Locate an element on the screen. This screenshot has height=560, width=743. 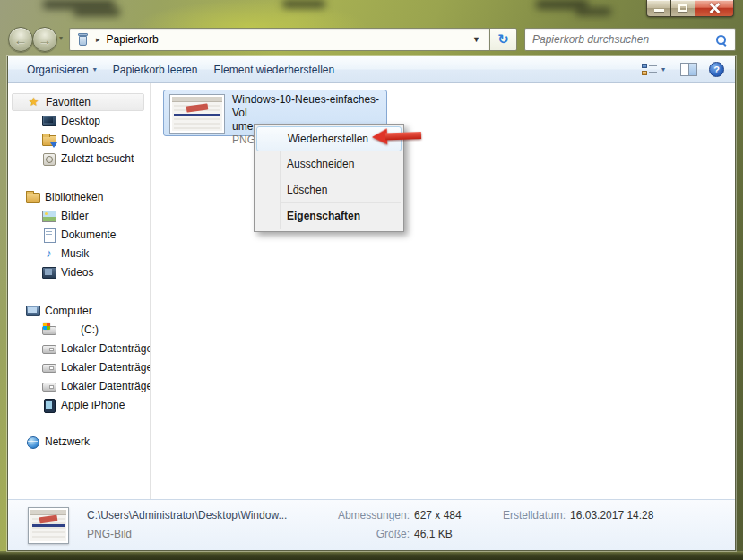
system-drive-icon is located at coordinates (48, 330).